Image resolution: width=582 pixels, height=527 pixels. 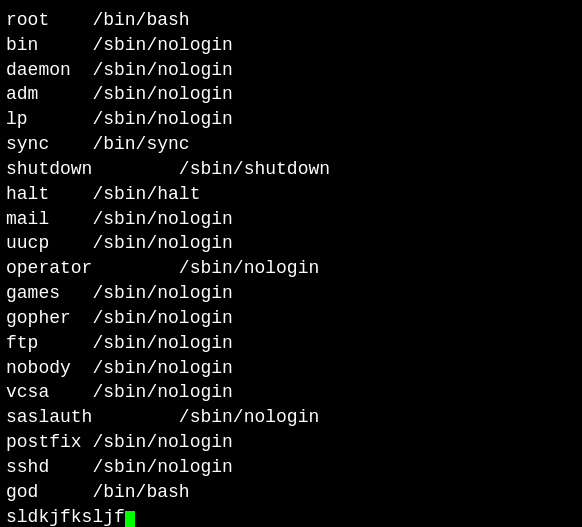 I want to click on cursor, so click(x=130, y=519).